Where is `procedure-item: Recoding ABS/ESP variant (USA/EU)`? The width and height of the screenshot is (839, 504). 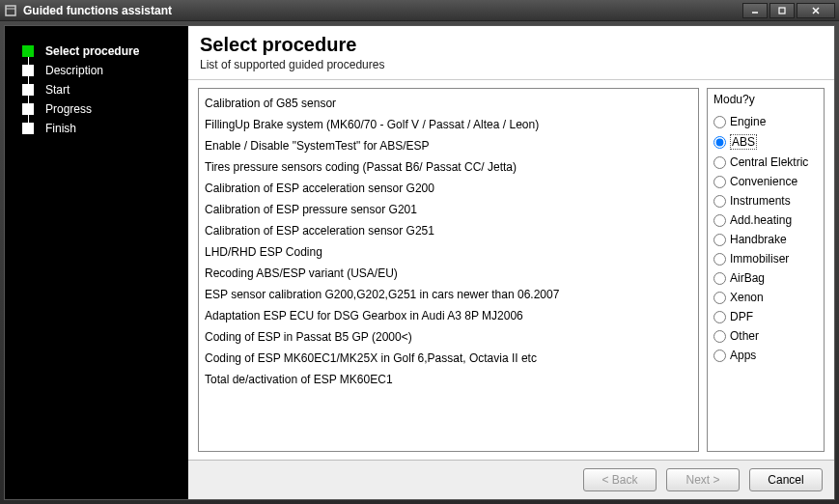
procedure-item: Recoding ABS/ESP variant (USA/EU) is located at coordinates (448, 273).